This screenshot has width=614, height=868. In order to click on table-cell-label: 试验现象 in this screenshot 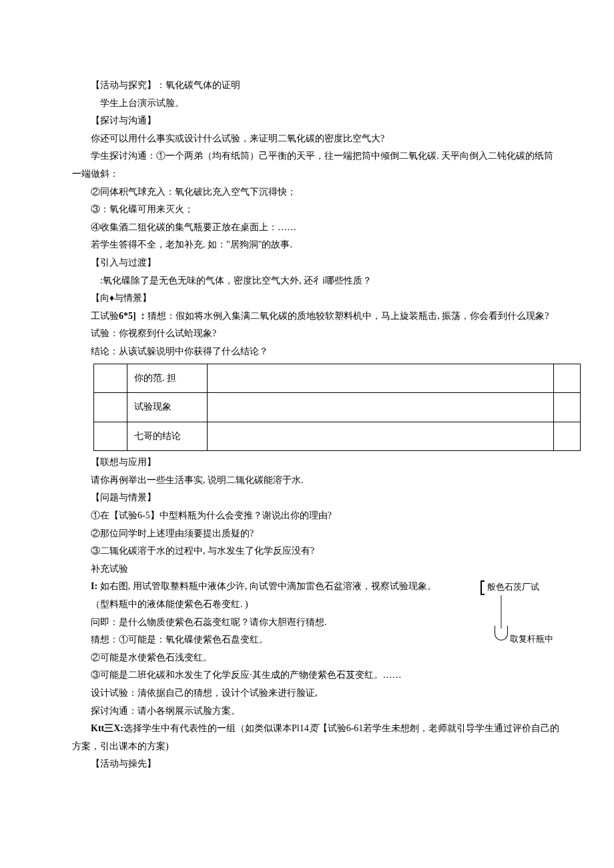, I will do `click(168, 408)`.